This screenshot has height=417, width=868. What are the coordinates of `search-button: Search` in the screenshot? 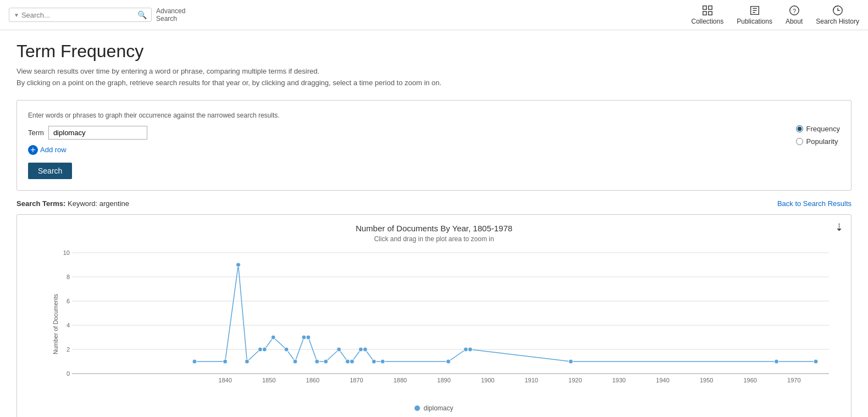 It's located at (50, 171).